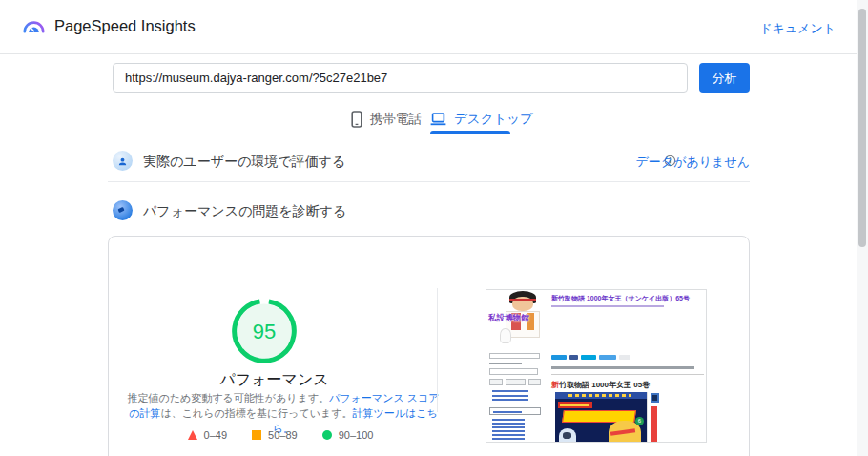 The width and height of the screenshot is (868, 456). What do you see at coordinates (396, 119) in the screenshot?
I see `tab-mobile-label: 携帯電話` at bounding box center [396, 119].